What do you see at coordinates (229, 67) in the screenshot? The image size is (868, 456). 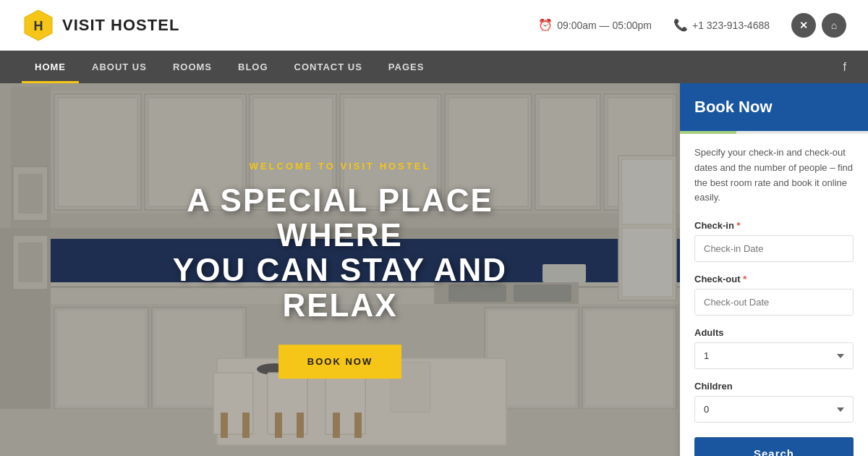 I see `nav-links: HOME ABOUT US ROOMS BLOG CONTACT US PAGE…` at bounding box center [229, 67].